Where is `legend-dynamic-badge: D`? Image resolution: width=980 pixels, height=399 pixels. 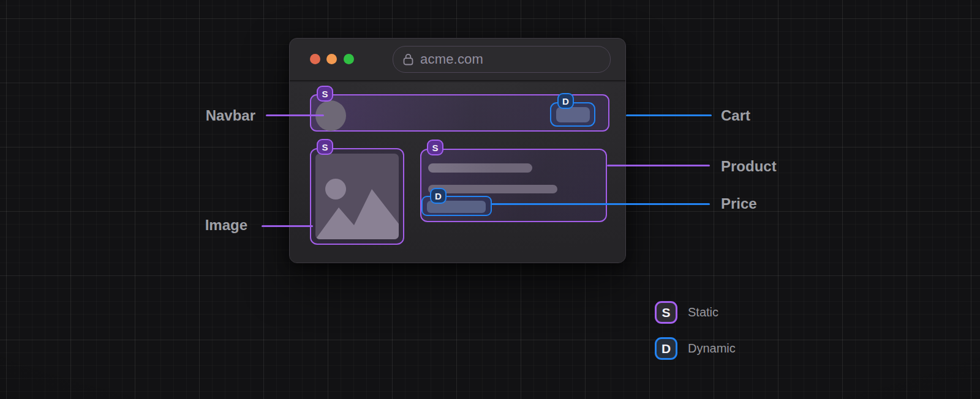 legend-dynamic-badge: D is located at coordinates (666, 349).